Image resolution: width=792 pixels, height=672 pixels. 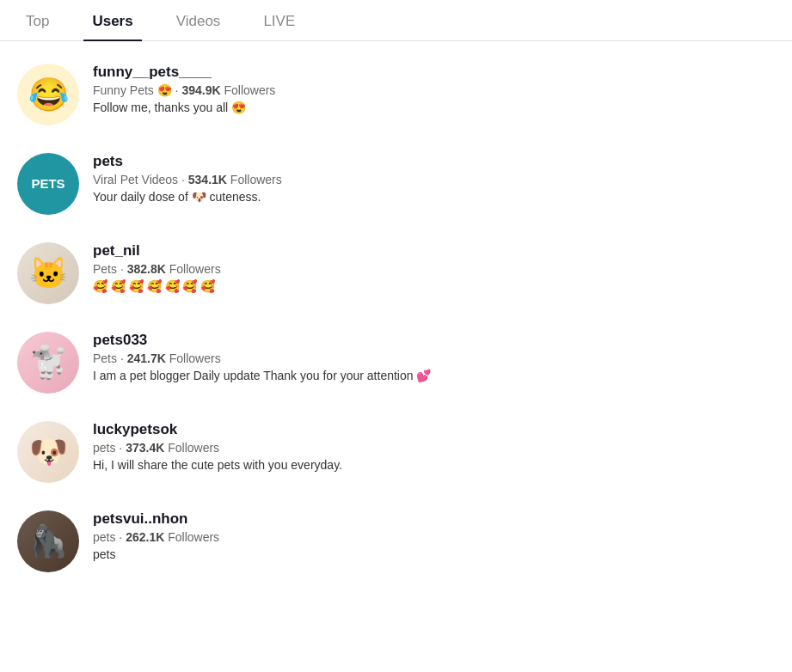 What do you see at coordinates (433, 251) in the screenshot?
I see `username: pet_nil` at bounding box center [433, 251].